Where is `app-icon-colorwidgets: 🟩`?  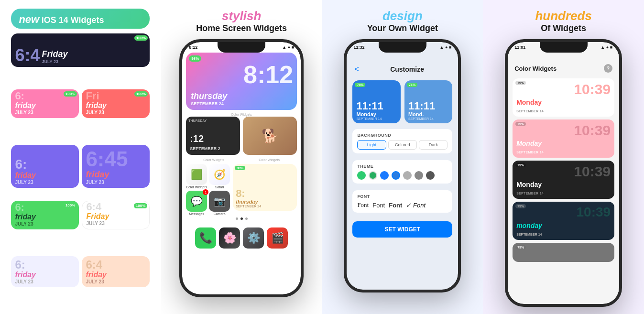
app-icon-colorwidgets: 🟩 is located at coordinates (196, 174).